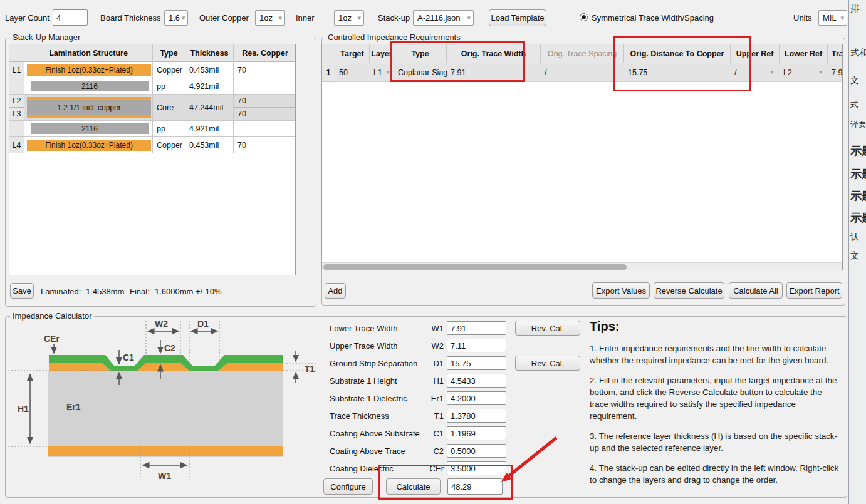  I want to click on trace-width2-cell: 7.9, so click(835, 73).